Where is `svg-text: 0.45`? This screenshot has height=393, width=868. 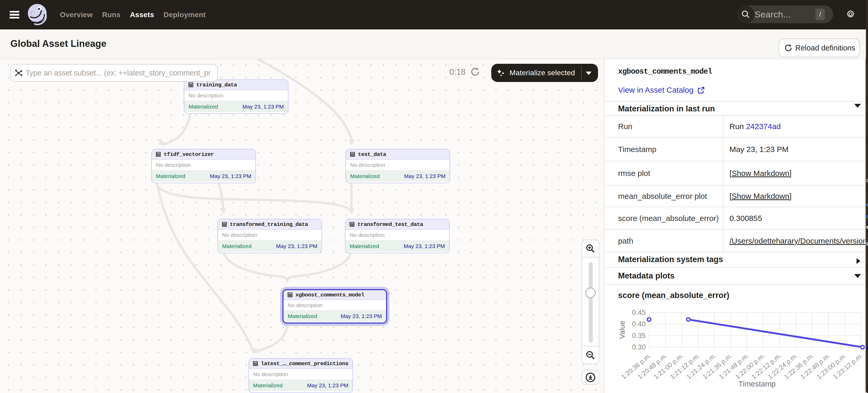
svg-text: 0.45 is located at coordinates (639, 313).